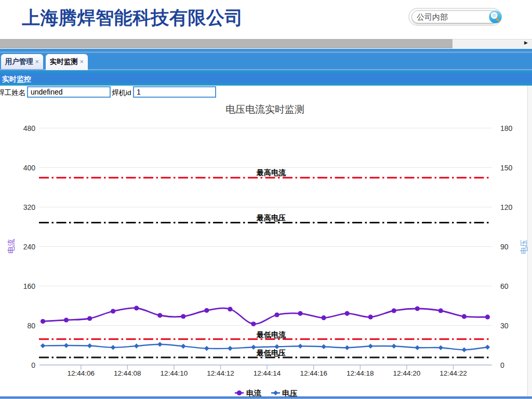  I want to click on svg-text: 12:44:10, so click(175, 373).